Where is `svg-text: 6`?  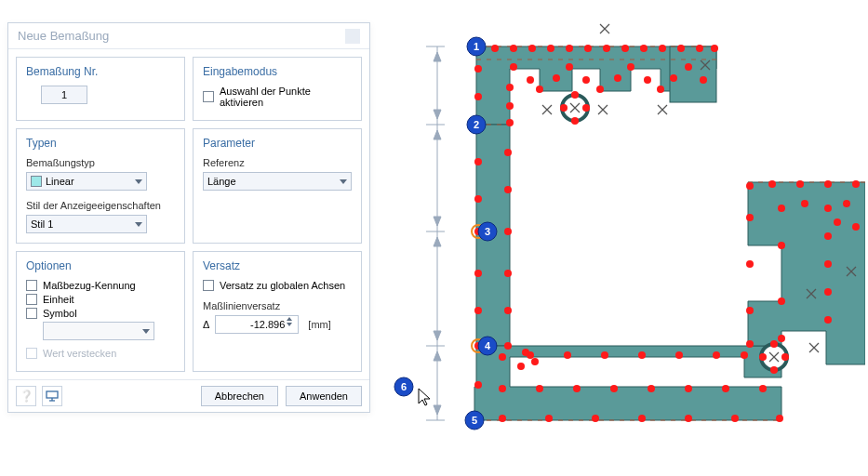 svg-text: 6 is located at coordinates (404, 387).